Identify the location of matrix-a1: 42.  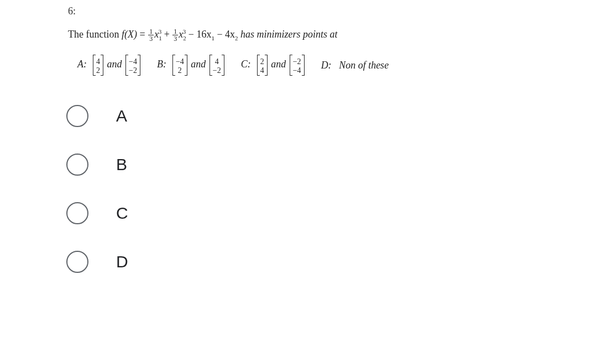
(98, 65).